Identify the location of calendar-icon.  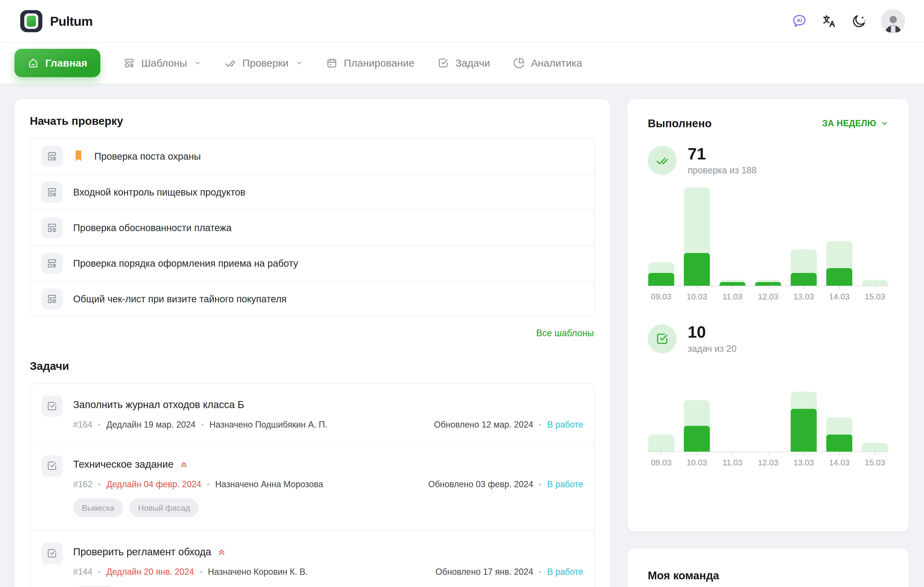
(332, 63).